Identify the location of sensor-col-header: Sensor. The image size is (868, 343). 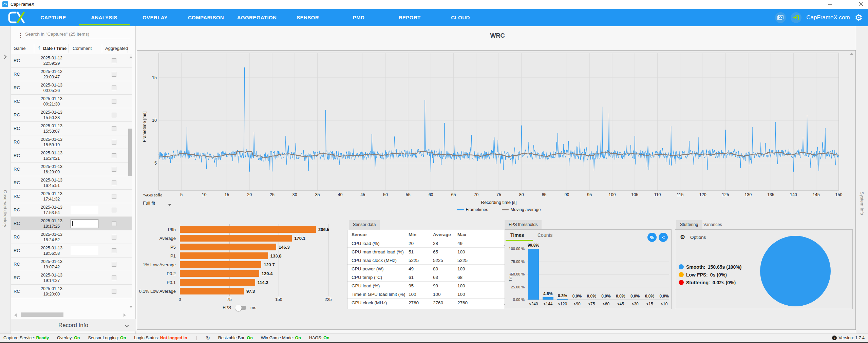
(378, 235).